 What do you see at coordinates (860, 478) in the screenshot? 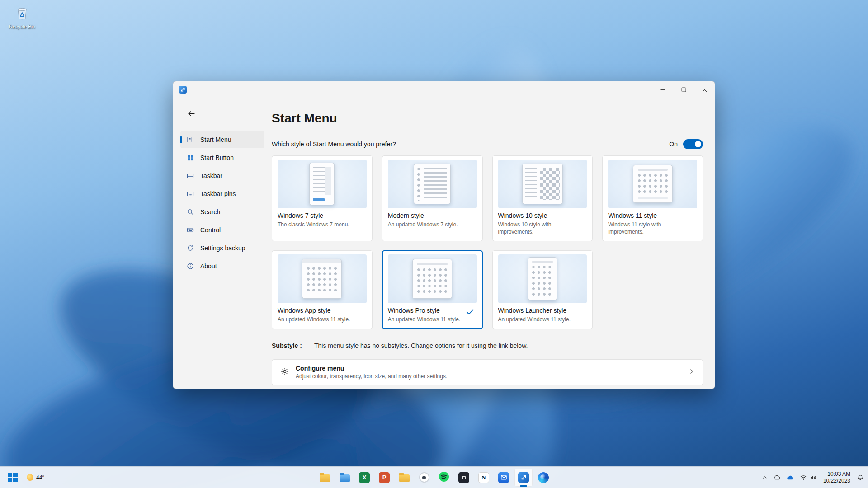
I see `notification-center-button` at bounding box center [860, 478].